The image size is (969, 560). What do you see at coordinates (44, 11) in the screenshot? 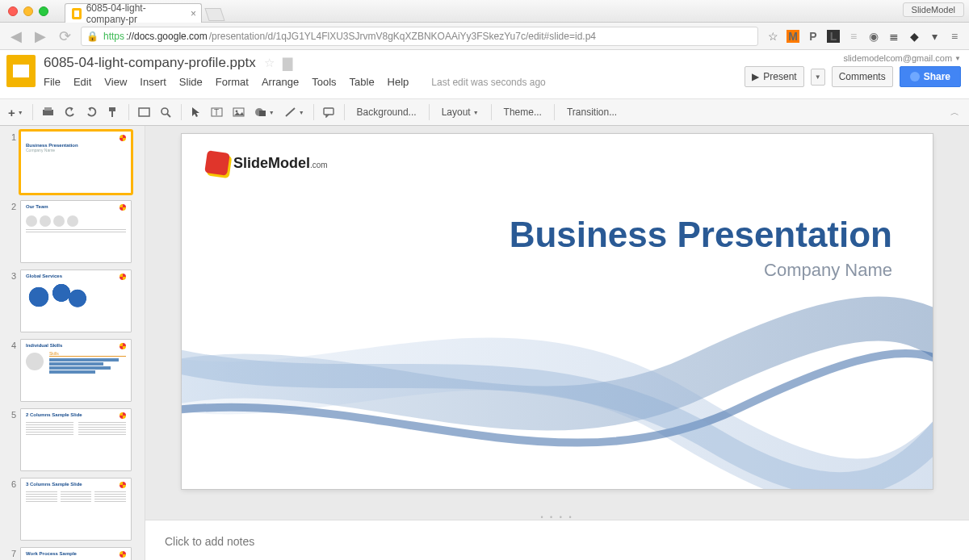
I see `window-zoom-button` at bounding box center [44, 11].